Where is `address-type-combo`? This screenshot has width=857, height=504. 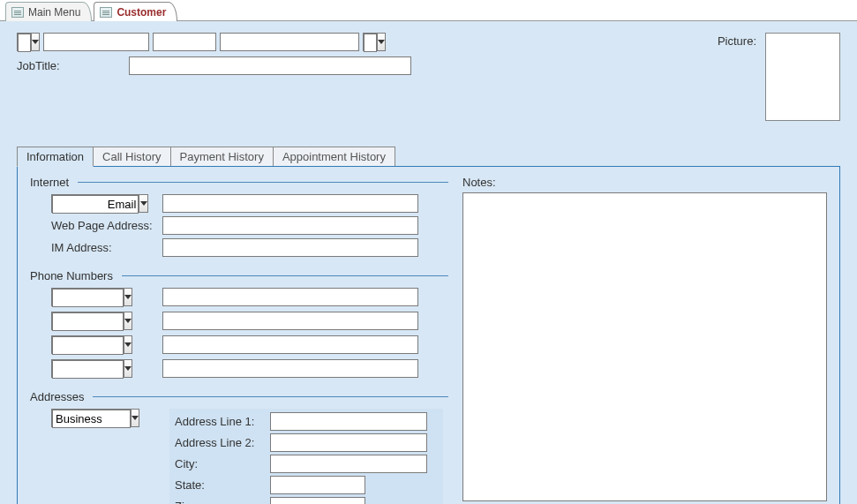 address-type-combo is located at coordinates (95, 418).